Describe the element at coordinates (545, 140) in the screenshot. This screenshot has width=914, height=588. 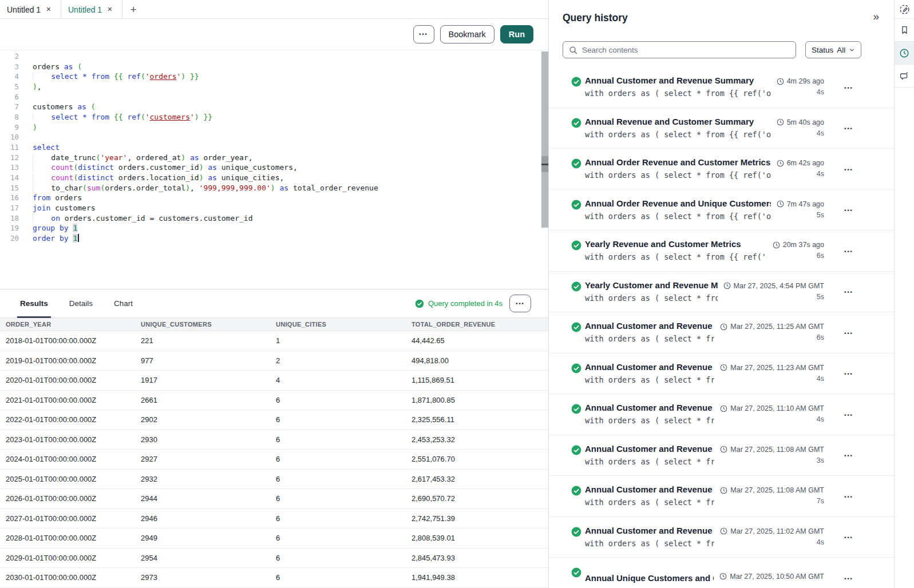
I see `editor-scrollbar` at that location.